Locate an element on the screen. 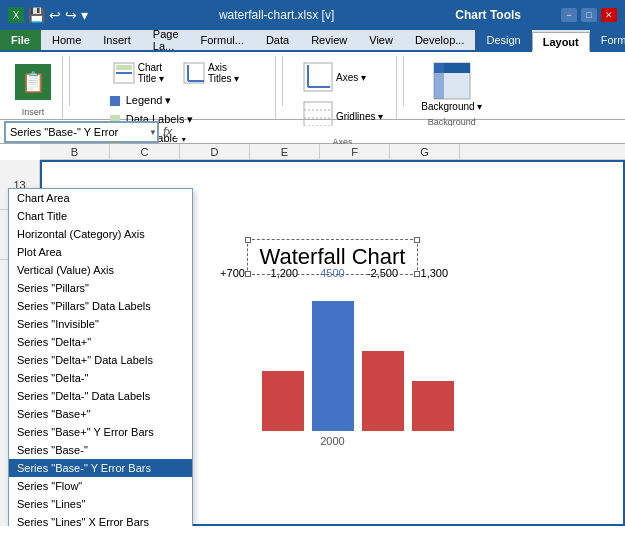 This screenshot has height=544, width=625. quick-access-save: 💾 is located at coordinates (36, 15).